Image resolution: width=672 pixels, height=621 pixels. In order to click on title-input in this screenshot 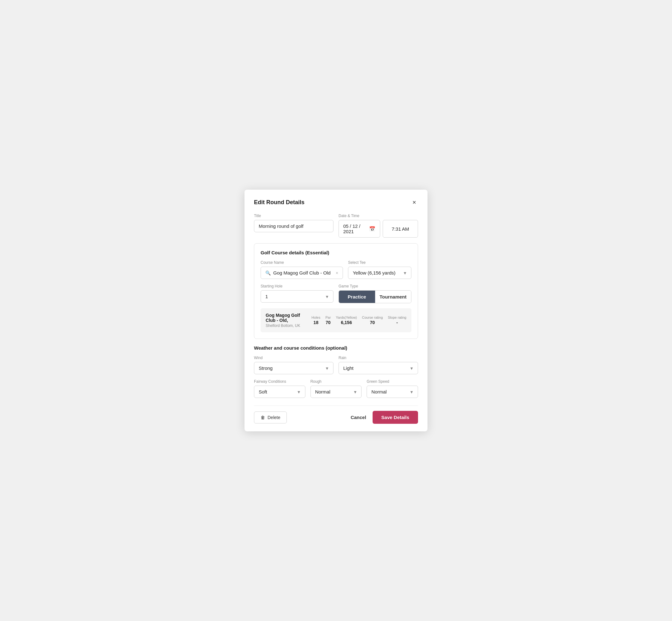, I will do `click(294, 226)`.